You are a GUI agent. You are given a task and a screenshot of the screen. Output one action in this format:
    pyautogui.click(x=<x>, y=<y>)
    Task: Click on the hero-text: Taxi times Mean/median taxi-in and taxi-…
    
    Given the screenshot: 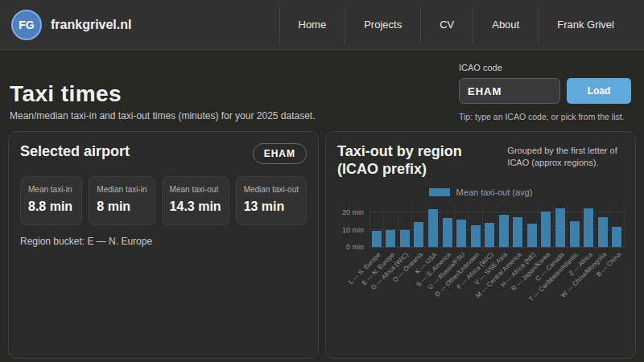 What is the action you would take?
    pyautogui.click(x=163, y=101)
    